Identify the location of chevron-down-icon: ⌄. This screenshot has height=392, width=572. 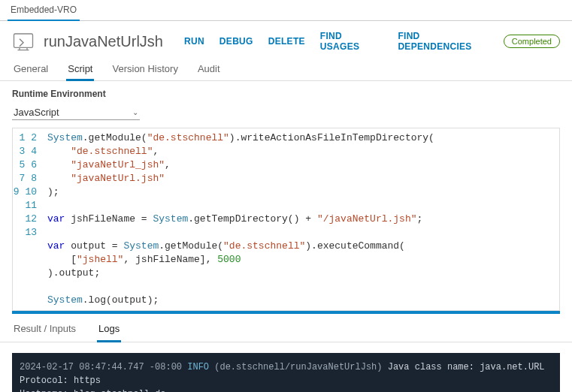
(135, 113).